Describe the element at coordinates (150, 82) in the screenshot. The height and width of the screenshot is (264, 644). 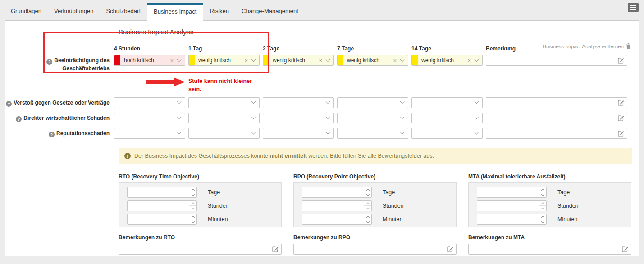
I see `error-arrow-icon` at that location.